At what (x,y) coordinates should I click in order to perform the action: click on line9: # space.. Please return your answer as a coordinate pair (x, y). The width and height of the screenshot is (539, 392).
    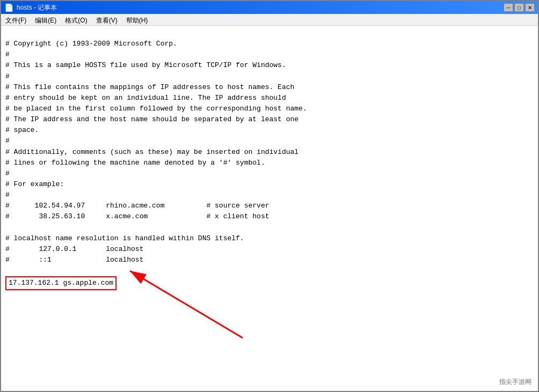
    Looking at the image, I should click on (22, 130).